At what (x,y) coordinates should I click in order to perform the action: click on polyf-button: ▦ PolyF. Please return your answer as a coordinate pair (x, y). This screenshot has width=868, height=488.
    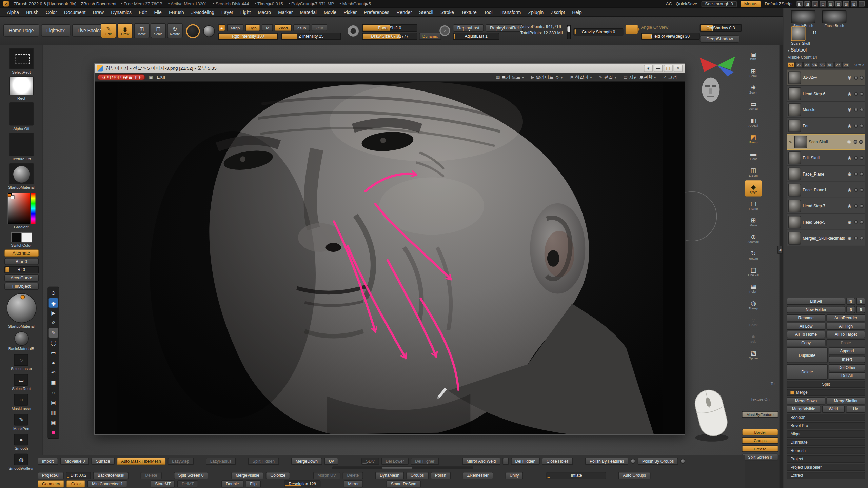
    Looking at the image, I should click on (753, 288).